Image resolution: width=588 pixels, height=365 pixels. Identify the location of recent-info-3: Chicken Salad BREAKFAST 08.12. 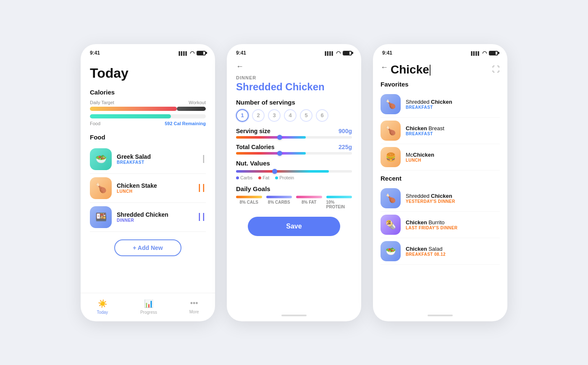
(426, 251).